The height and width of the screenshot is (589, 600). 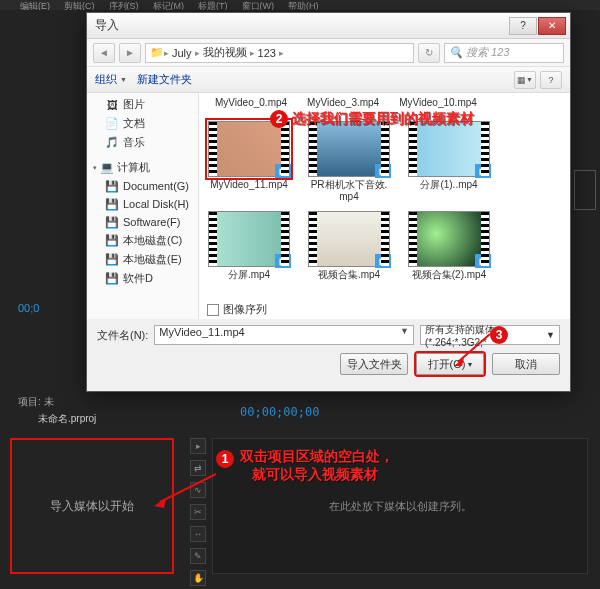 I want to click on file-item: ▮▮ PR相机水下音效.mp4, so click(x=349, y=162).